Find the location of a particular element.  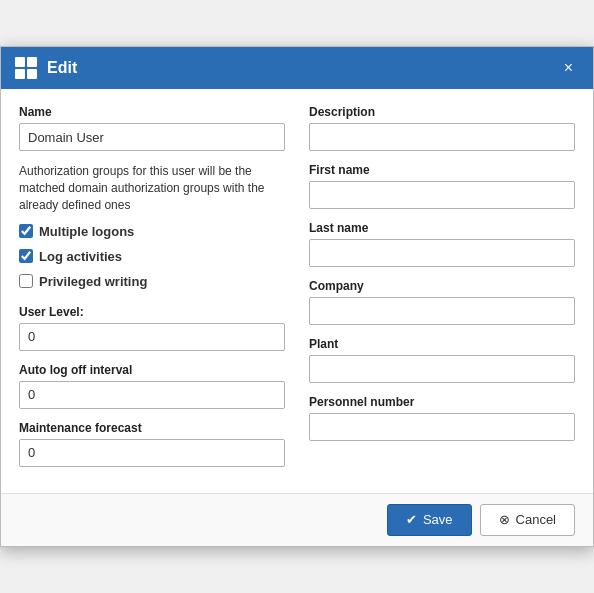

log-activities-item: Log activities is located at coordinates (152, 256).